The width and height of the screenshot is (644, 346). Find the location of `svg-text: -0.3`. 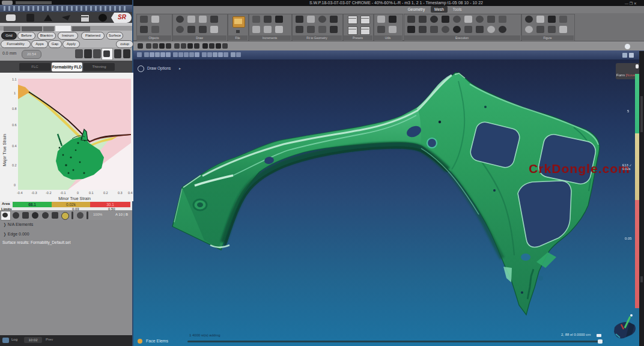

svg-text: -0.3 is located at coordinates (34, 193).